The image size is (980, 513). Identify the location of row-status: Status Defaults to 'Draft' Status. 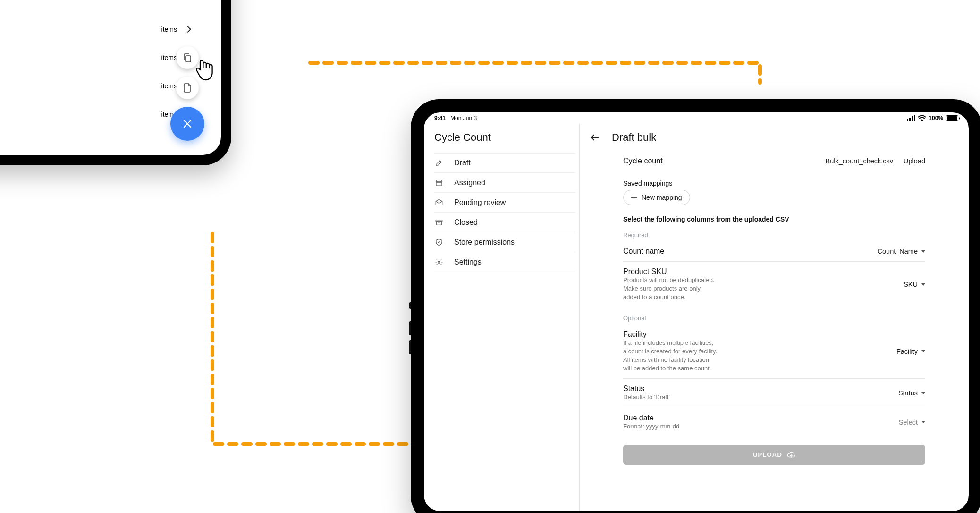
(774, 393).